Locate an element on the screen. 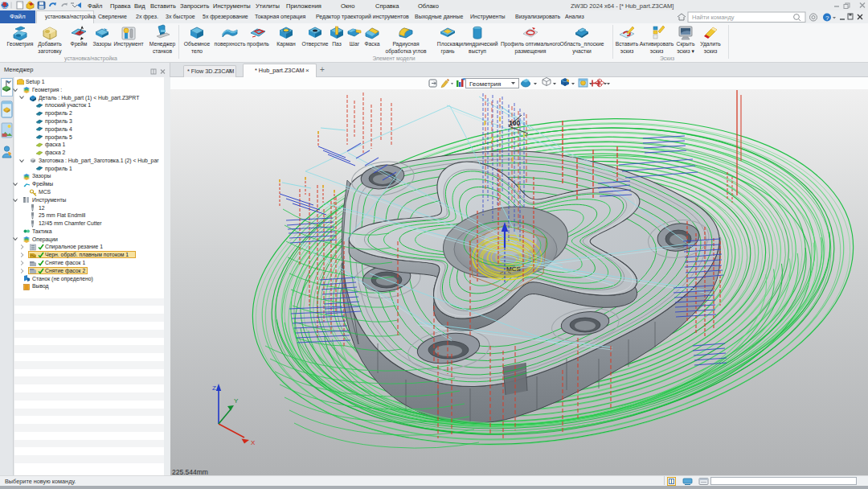  svg-text: Найти команду is located at coordinates (714, 18).